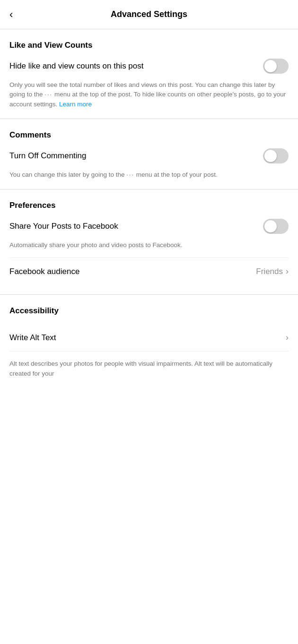 The width and height of the screenshot is (298, 644). Describe the element at coordinates (136, 226) in the screenshot. I see `share-to-facebook-label: Share Your Posts to Facebook` at that location.